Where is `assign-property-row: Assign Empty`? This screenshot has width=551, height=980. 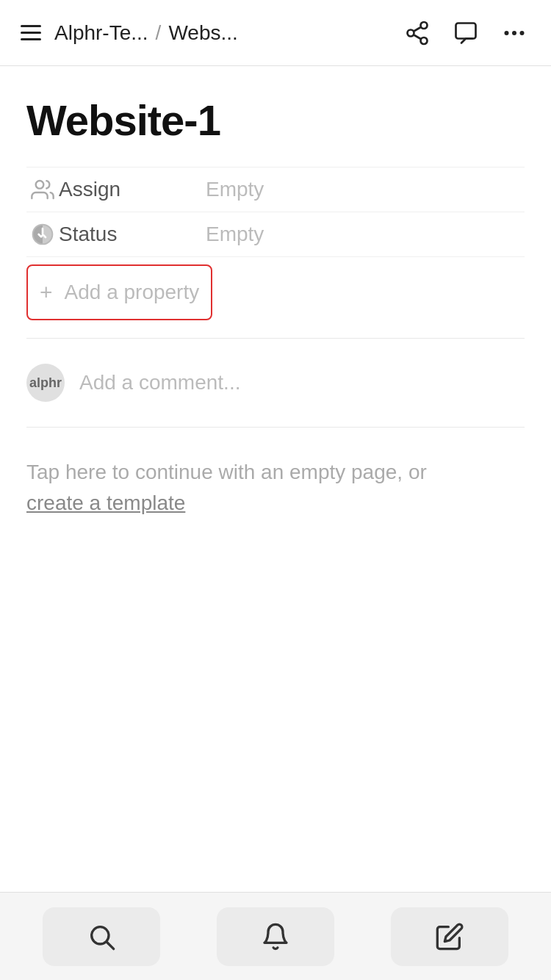
assign-property-row: Assign Empty is located at coordinates (276, 190).